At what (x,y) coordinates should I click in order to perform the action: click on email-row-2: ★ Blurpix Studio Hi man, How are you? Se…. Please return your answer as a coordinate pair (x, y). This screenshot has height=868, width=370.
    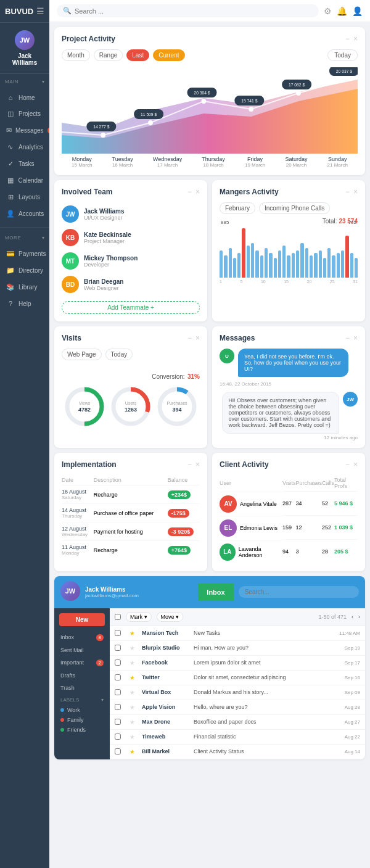
    Looking at the image, I should click on (237, 648).